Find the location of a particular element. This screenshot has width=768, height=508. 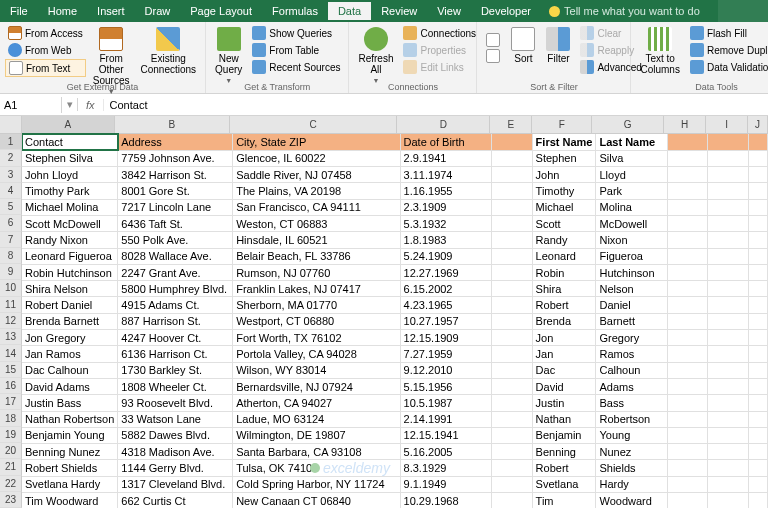

cell: Date of Birth is located at coordinates (446, 142).